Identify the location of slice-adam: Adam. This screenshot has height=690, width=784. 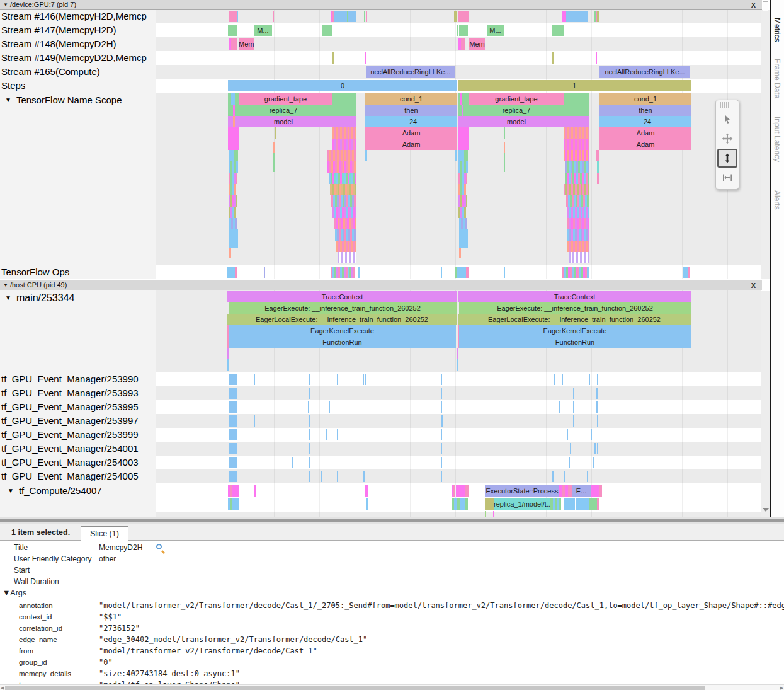
(645, 133).